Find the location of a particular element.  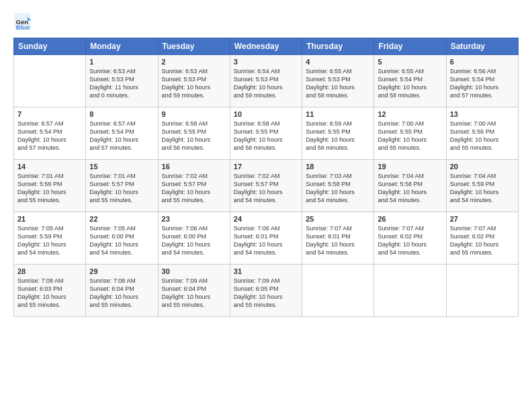

calendar-cell: 4Sunrise: 6:55 AM Sunset: 5:53 PM Daylig… is located at coordinates (339, 81).